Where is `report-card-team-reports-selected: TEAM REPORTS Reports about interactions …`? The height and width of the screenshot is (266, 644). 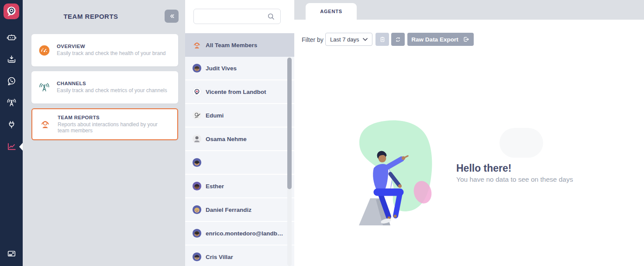
report-card-team-reports-selected: TEAM REPORTS Reports about interactions … is located at coordinates (105, 124).